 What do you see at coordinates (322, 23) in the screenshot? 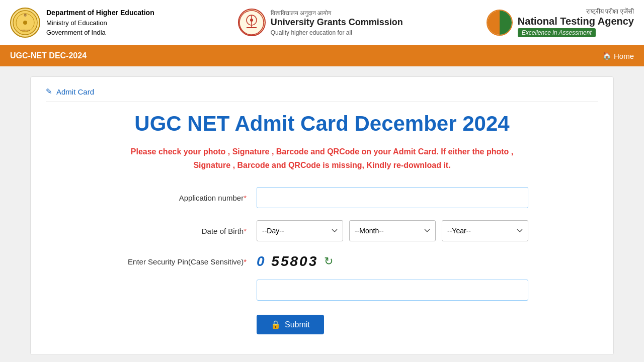
I see `header: 🦁 सत्यमेव जयते Department of Higher Educ…` at bounding box center [322, 23].